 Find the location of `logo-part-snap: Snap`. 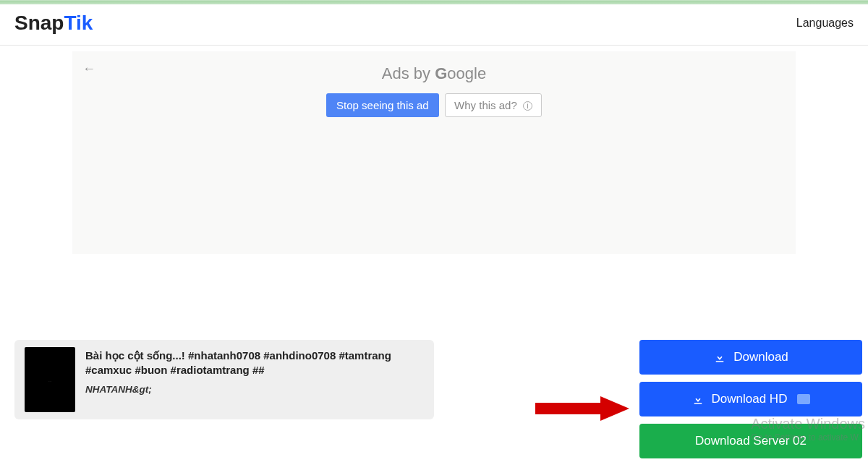

logo-part-snap: Snap is located at coordinates (39, 23).